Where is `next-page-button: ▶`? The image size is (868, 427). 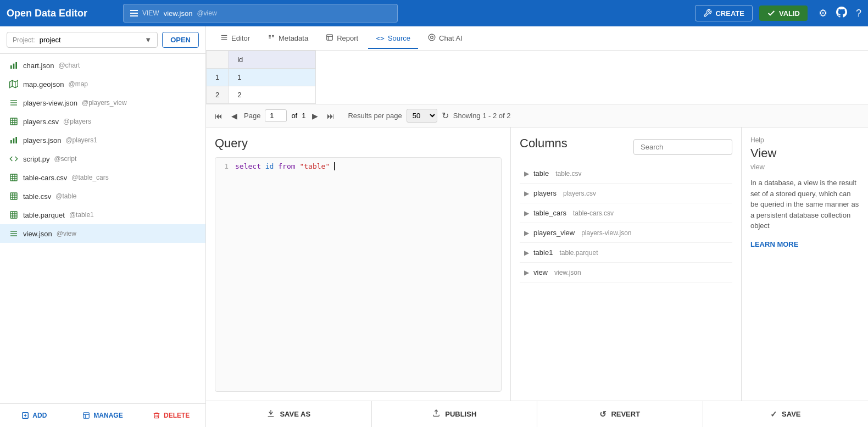
next-page-button: ▶ is located at coordinates (315, 116).